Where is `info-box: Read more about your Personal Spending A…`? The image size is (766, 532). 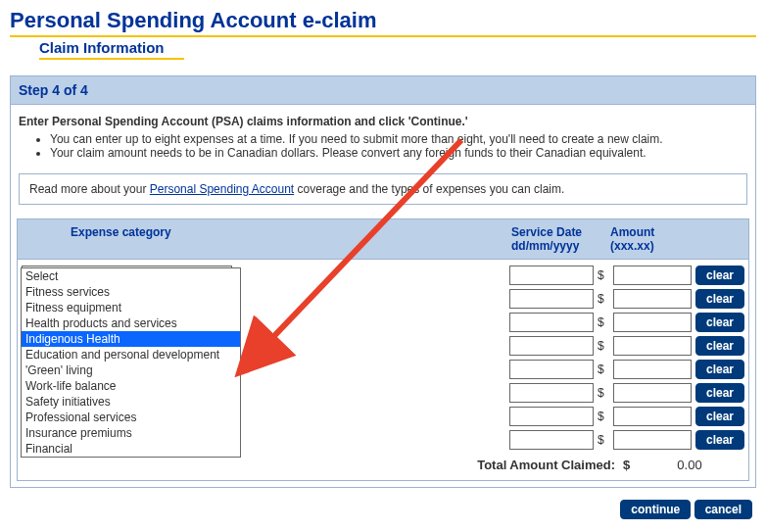 info-box: Read more about your Personal Spending A… is located at coordinates (383, 189).